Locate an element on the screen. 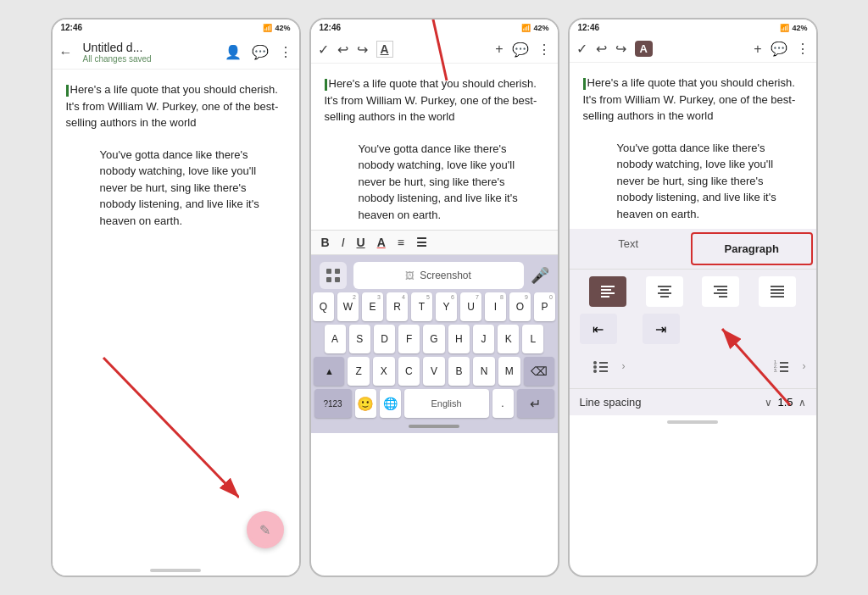 The width and height of the screenshot is (868, 595). redo-icon: ↪ is located at coordinates (363, 49).